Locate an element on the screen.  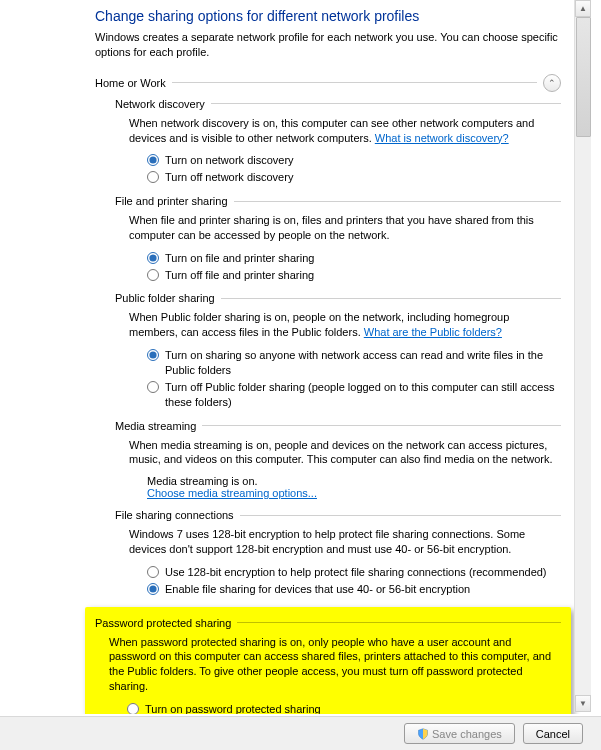
radio-password-protected-on is located at coordinates (133, 708).